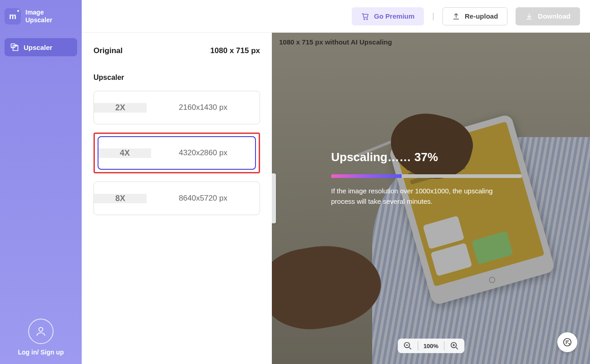 The image size is (590, 364). What do you see at coordinates (336, 16) in the screenshot?
I see `topbar: Go Premium | Re-upload Download` at bounding box center [336, 16].